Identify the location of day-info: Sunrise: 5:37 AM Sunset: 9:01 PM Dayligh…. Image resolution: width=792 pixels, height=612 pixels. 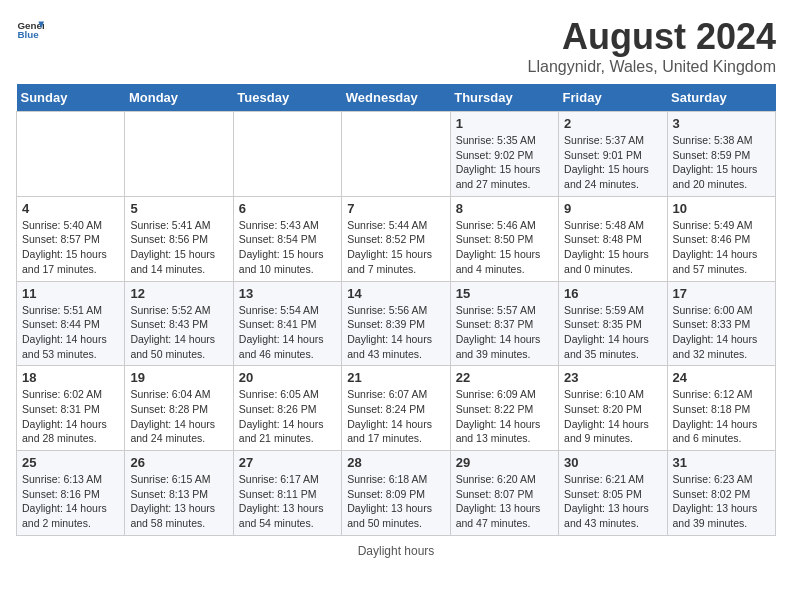
(612, 162).